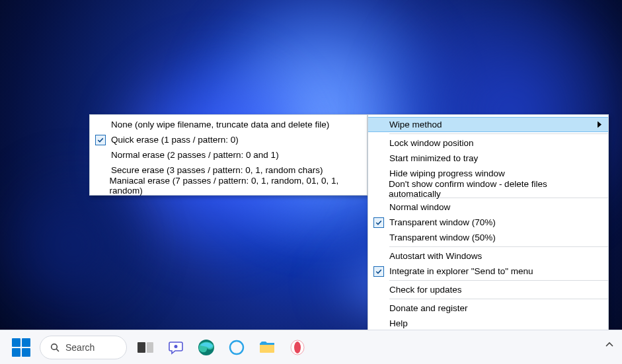  What do you see at coordinates (229, 155) in the screenshot?
I see `wipe-method-submenu: None (only wipe filename, truncate data …` at bounding box center [229, 155].